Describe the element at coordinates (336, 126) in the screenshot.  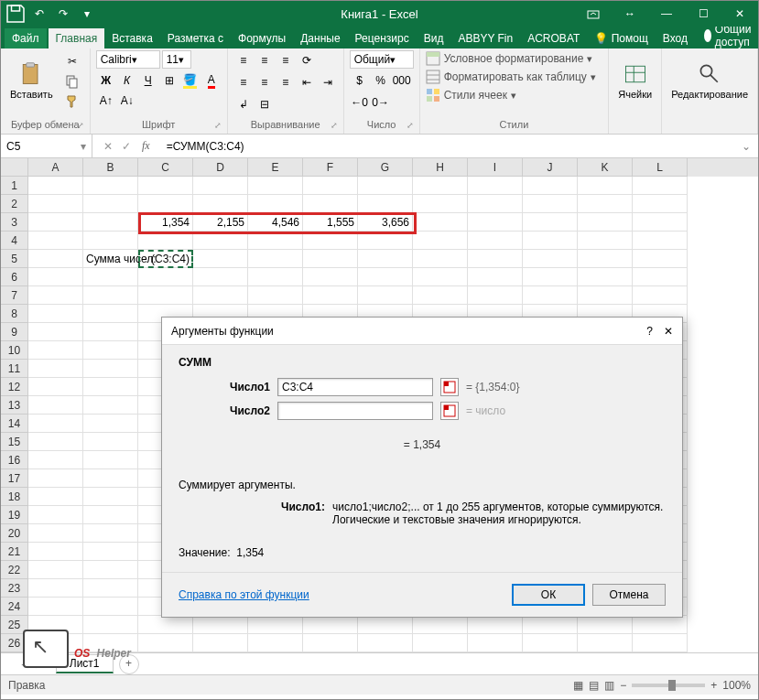
I see `align-launcher-icon: ⤢` at that location.